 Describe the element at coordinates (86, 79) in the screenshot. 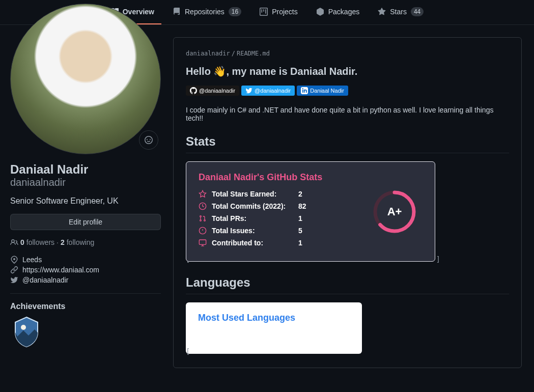

I see `avatar` at that location.